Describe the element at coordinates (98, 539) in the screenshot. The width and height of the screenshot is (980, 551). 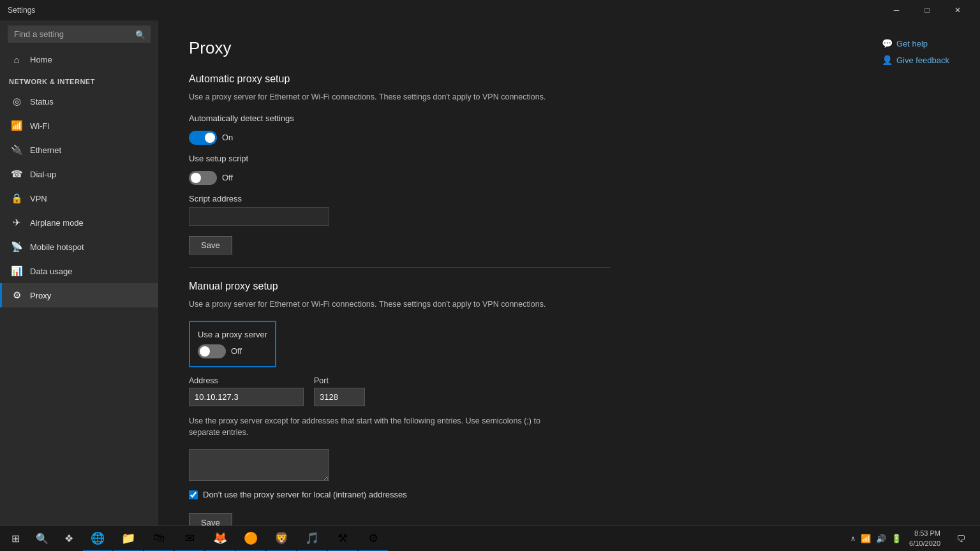
I see `edge-app: 🌐` at that location.